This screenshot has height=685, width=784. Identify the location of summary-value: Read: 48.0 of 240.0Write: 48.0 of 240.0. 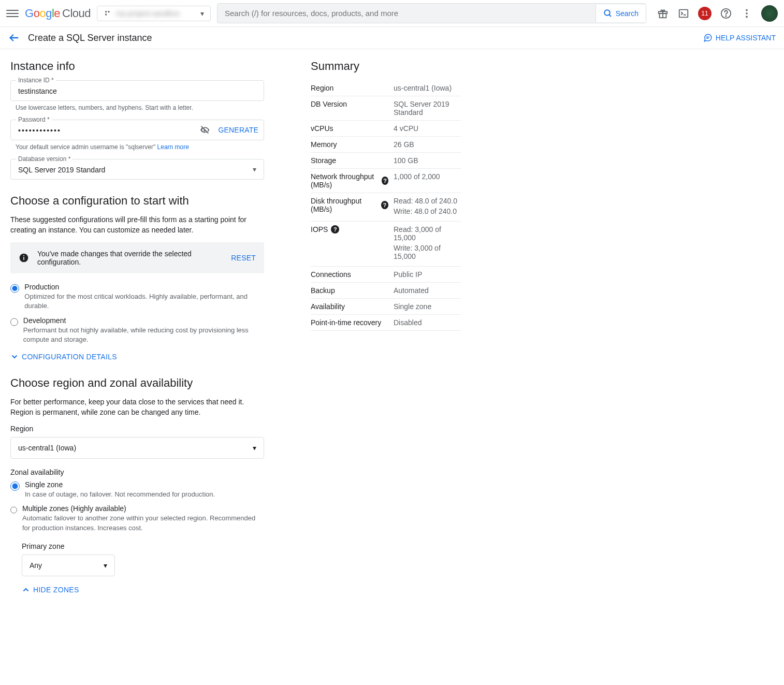
(427, 207).